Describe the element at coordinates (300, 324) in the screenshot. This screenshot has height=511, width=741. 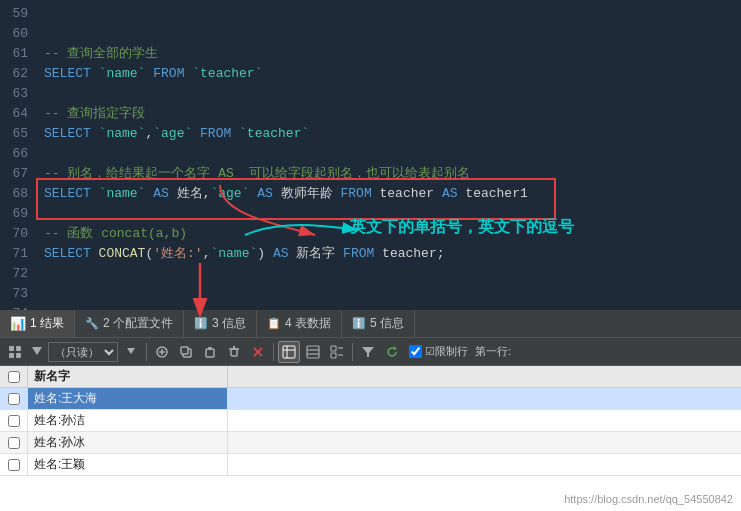
I see `tab-tabledata: 📋 4 表数据` at that location.